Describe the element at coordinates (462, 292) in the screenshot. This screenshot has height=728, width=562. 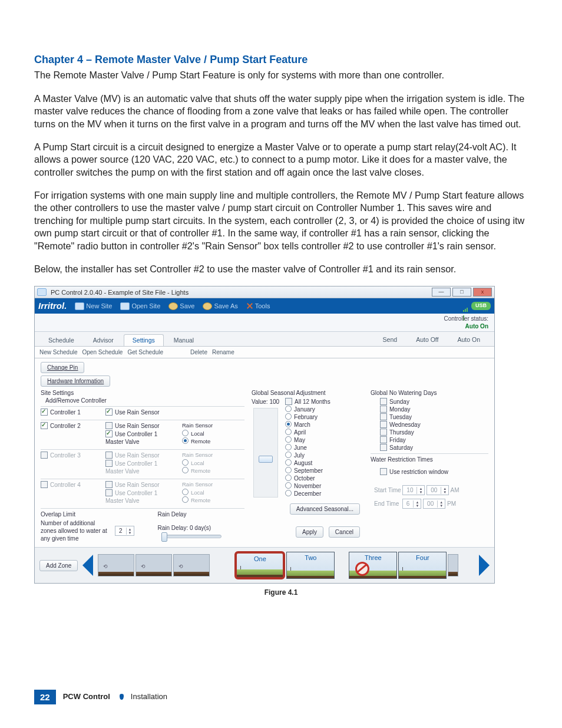
I see `maximize-button: □` at that location.